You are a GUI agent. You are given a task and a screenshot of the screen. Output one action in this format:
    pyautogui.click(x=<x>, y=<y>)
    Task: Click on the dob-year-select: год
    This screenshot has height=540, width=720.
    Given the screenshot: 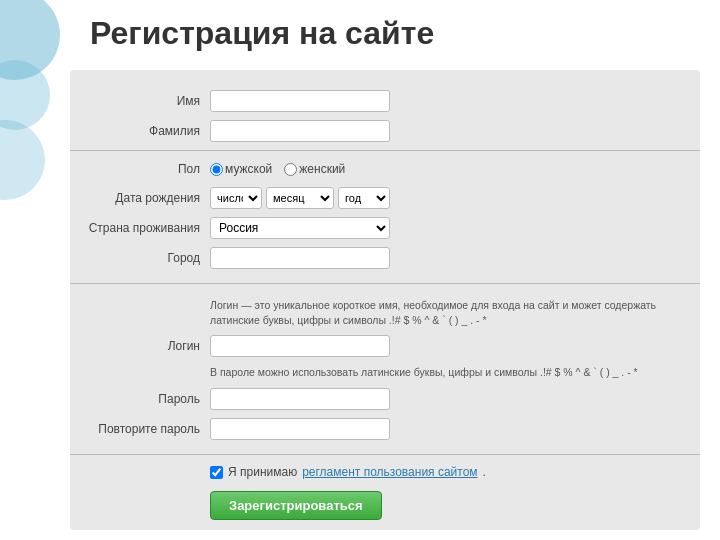 What is the action you would take?
    pyautogui.click(x=364, y=198)
    